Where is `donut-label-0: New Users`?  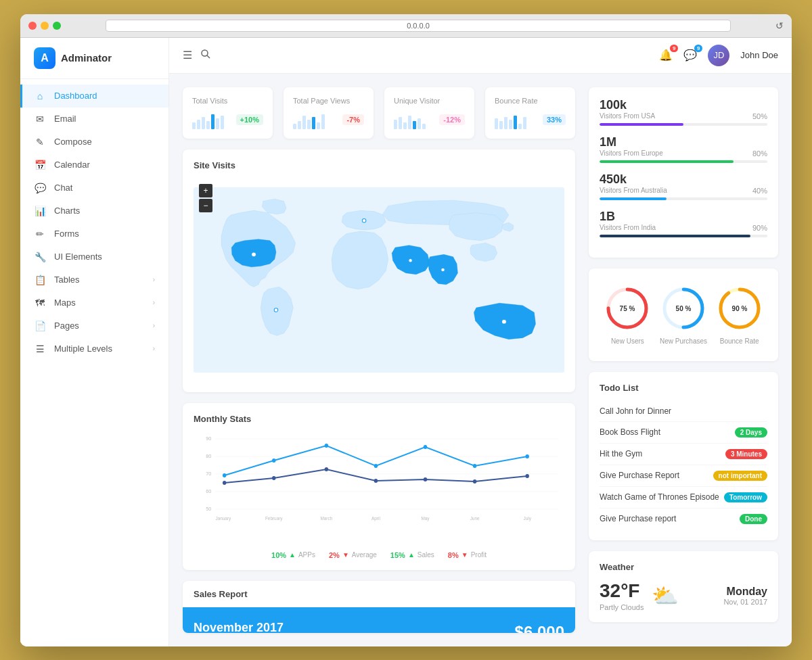
donut-label-0: New Users is located at coordinates (627, 341).